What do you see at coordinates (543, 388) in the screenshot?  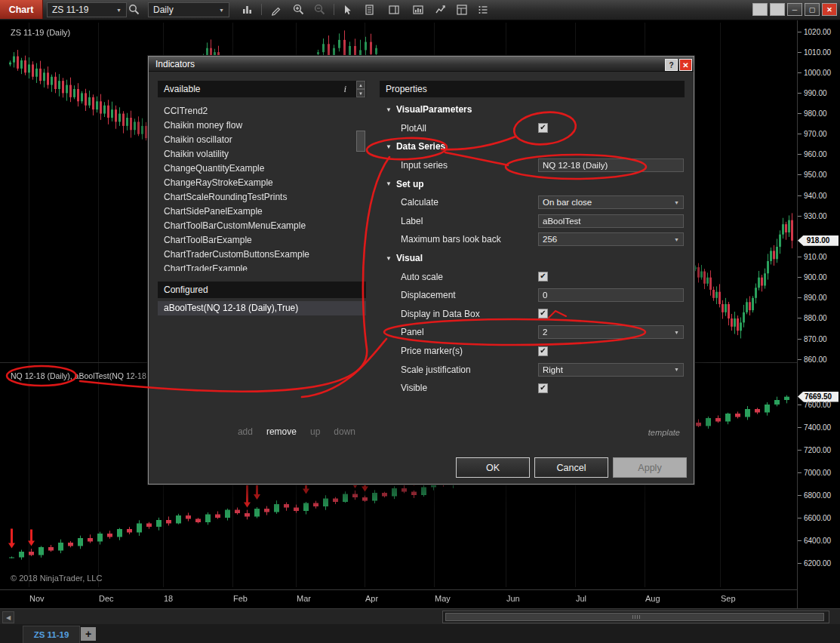 I see `visible-checkbox: ✔` at bounding box center [543, 388].